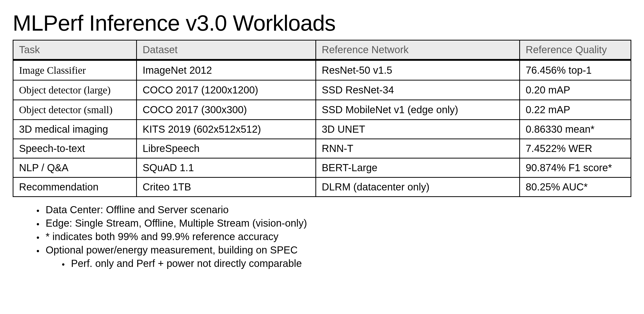  Describe the element at coordinates (75, 129) in the screenshot. I see `cell-task: 3D medical imaging` at that location.